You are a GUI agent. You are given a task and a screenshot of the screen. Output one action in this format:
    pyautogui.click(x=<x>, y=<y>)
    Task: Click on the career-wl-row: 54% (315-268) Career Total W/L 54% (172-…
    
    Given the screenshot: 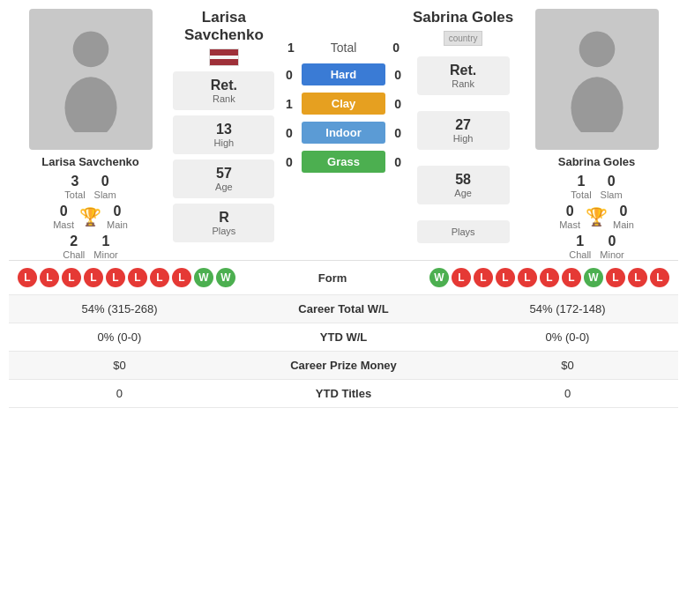 What is the action you would take?
    pyautogui.click(x=344, y=309)
    